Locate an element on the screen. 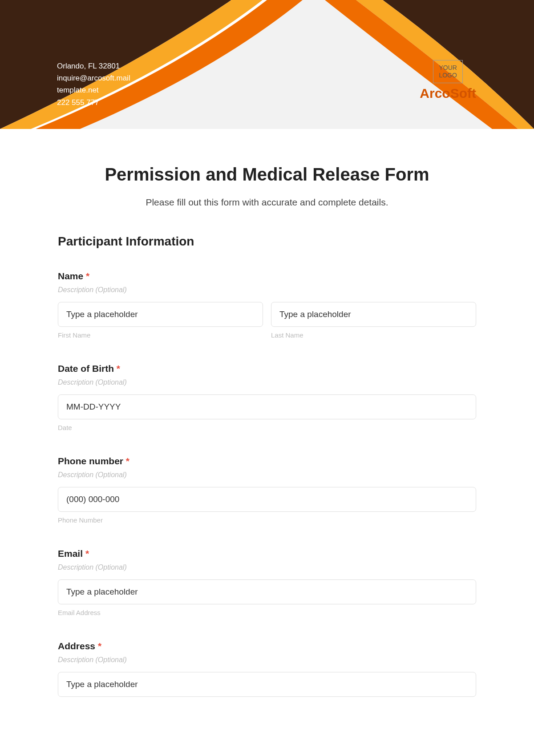  dob-sublabel: Date is located at coordinates (267, 428).